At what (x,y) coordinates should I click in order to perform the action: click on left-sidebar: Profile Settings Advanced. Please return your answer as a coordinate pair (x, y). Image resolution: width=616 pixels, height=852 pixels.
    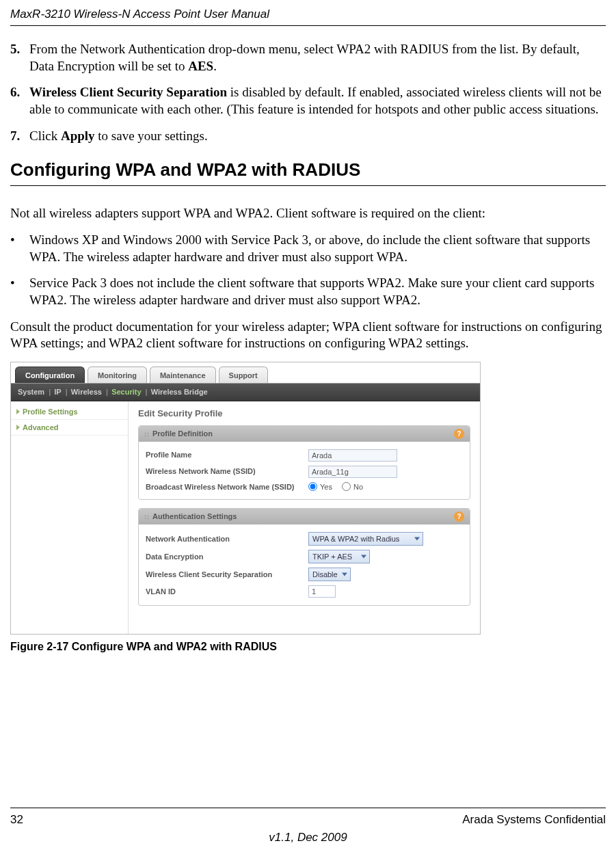
    Looking at the image, I should click on (70, 518).